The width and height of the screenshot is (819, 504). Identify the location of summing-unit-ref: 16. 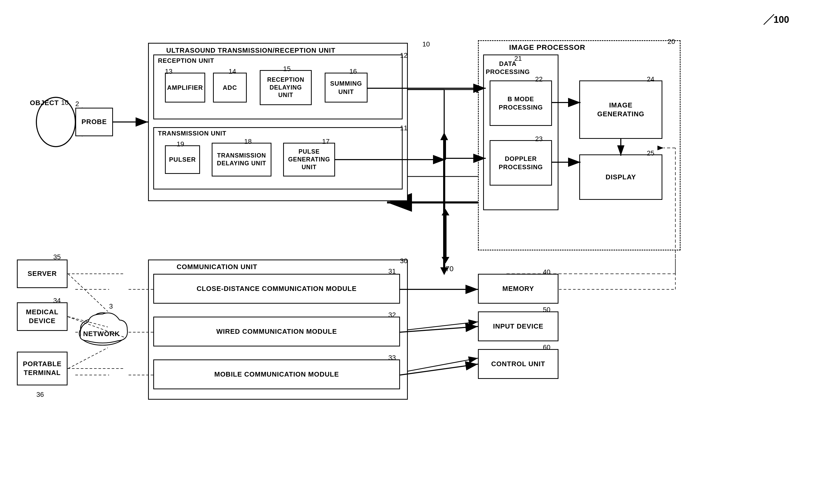
(353, 71).